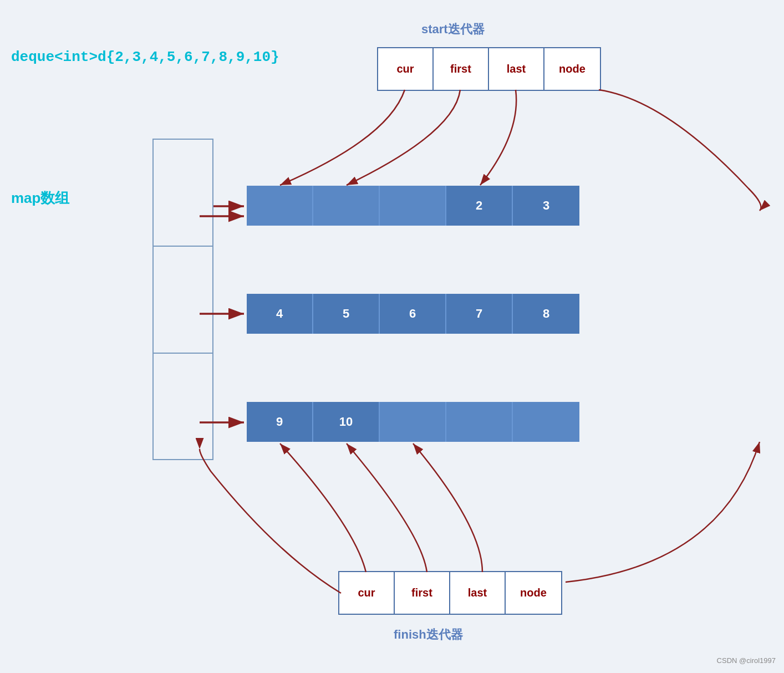 The width and height of the screenshot is (784, 673). What do you see at coordinates (280, 206) in the screenshot?
I see `buf1-cell1` at bounding box center [280, 206].